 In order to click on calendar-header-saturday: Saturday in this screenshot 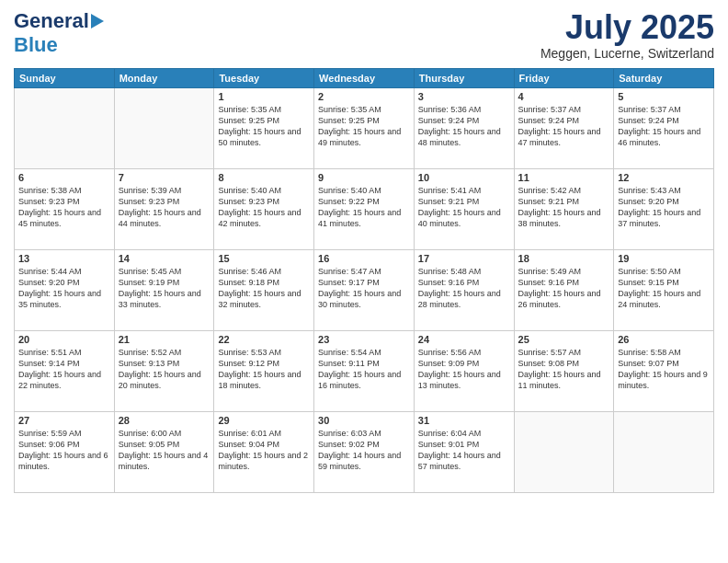, I will do `click(664, 77)`.